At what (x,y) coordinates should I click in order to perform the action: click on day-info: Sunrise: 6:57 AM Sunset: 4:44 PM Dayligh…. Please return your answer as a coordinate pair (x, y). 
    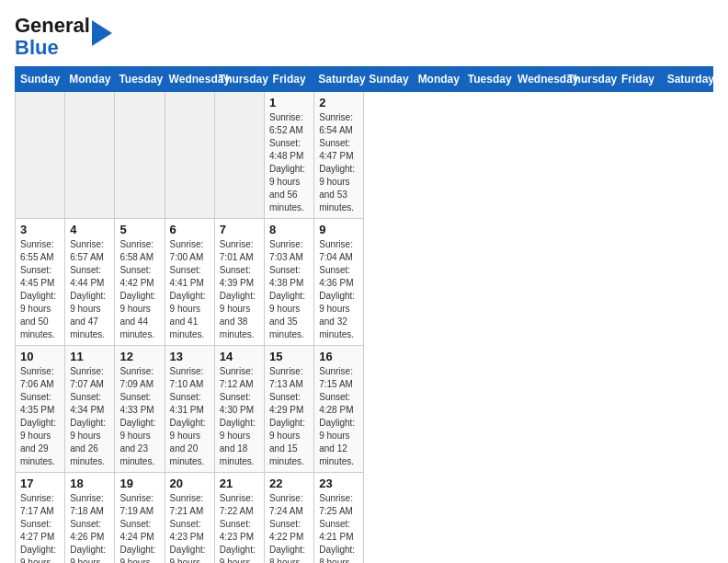
    Looking at the image, I should click on (90, 290).